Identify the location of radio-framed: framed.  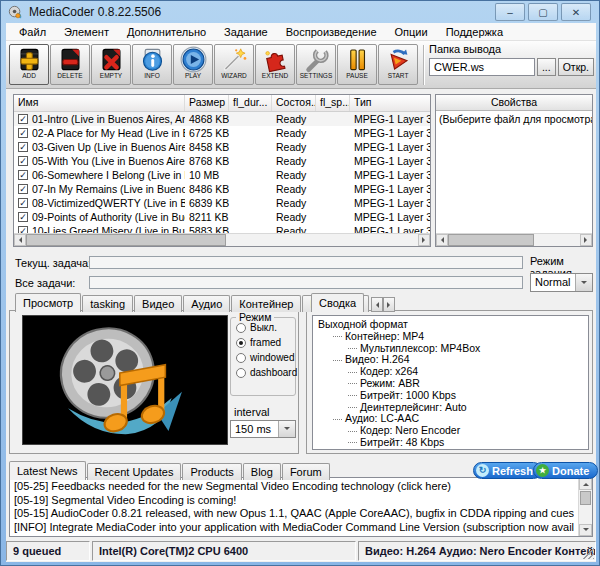
(266, 342).